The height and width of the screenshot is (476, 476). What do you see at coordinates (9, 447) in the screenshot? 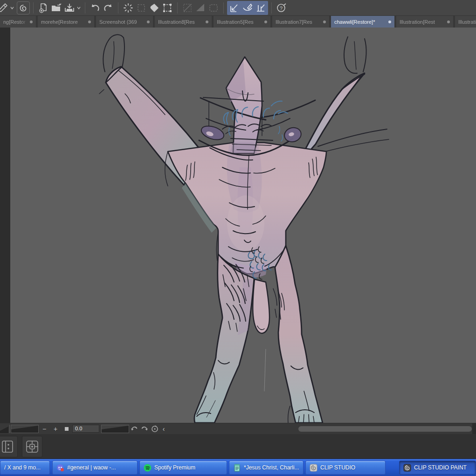
I see `palette-dock-toggle-button` at bounding box center [9, 447].